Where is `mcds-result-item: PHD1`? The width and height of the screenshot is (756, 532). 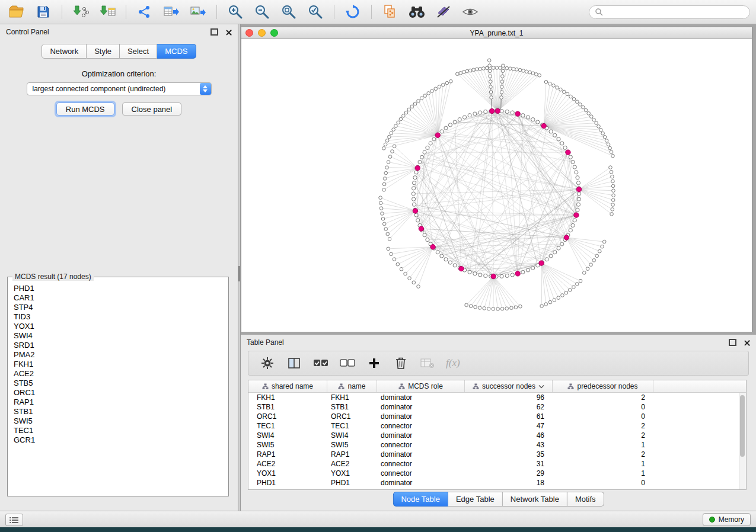 mcds-result-item: PHD1 is located at coordinates (120, 289).